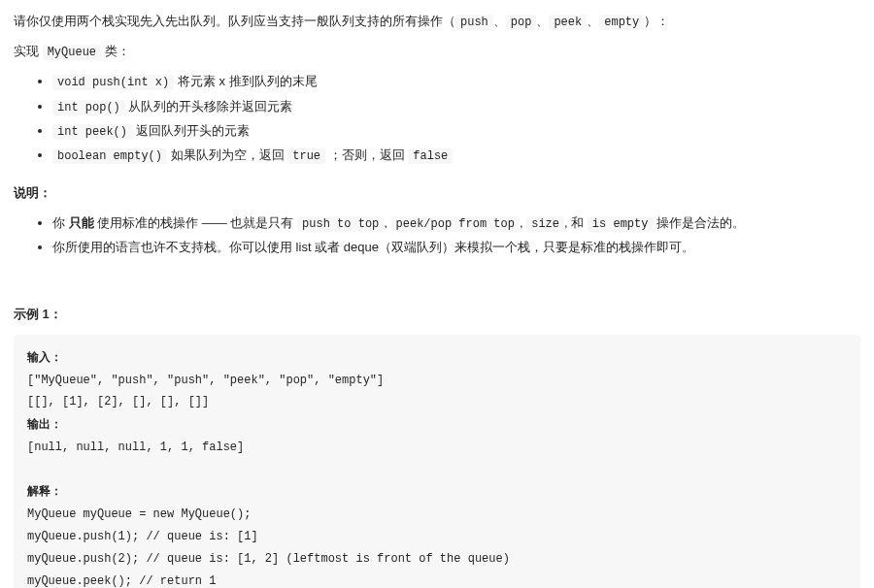  I want to click on code-op: peek/pop from top, so click(455, 224).